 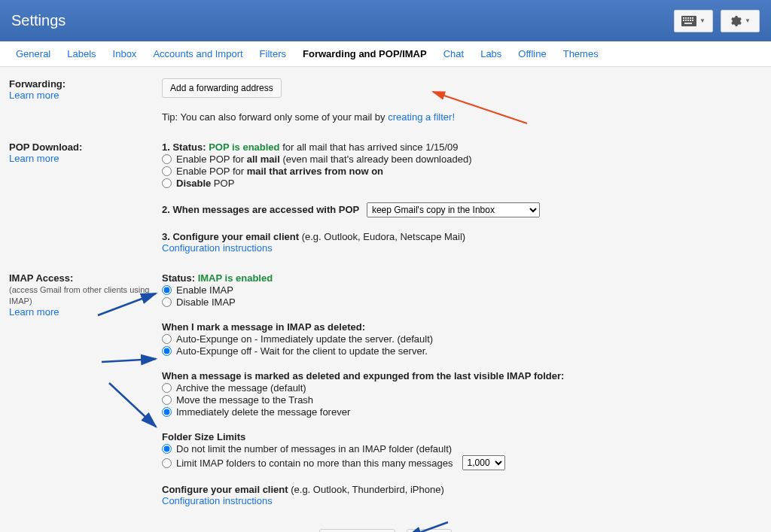 What do you see at coordinates (38, 21) in the screenshot?
I see `page-title: Settings` at bounding box center [38, 21].